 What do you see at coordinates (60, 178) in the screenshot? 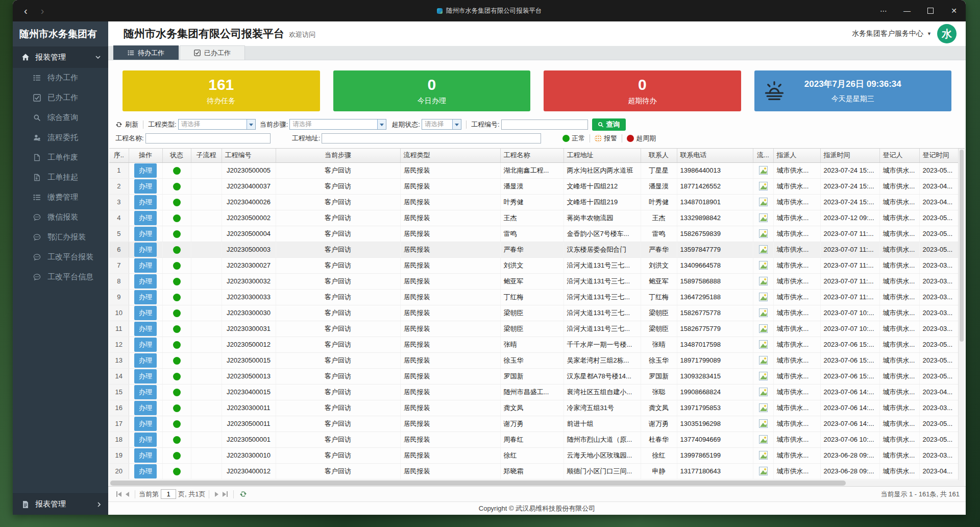
I see `sidebar-item: 工单挂起` at bounding box center [60, 178].